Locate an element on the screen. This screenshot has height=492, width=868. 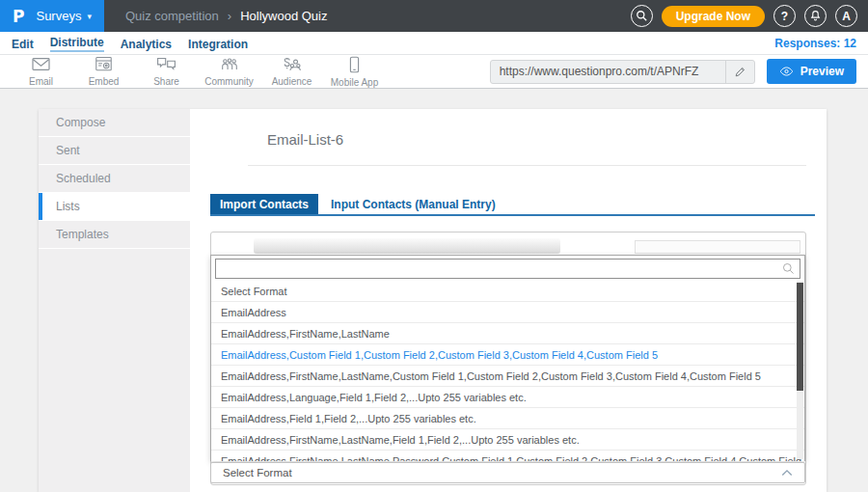
community-icon is located at coordinates (230, 66).